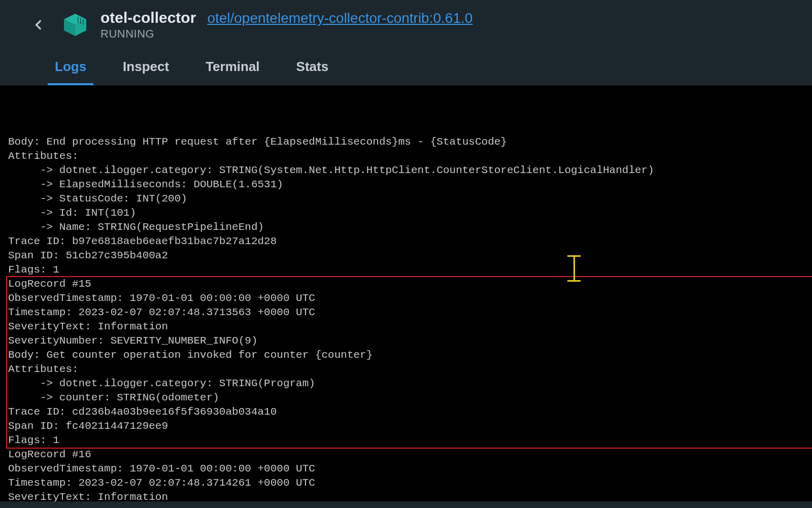 Image resolution: width=812 pixels, height=508 pixels. Describe the element at coordinates (146, 67) in the screenshot. I see `tab-inspect: Inspect` at that location.